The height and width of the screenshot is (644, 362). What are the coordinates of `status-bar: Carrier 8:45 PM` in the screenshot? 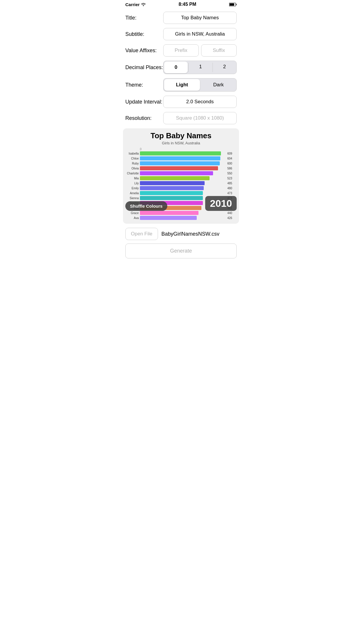 It's located at (181, 4).